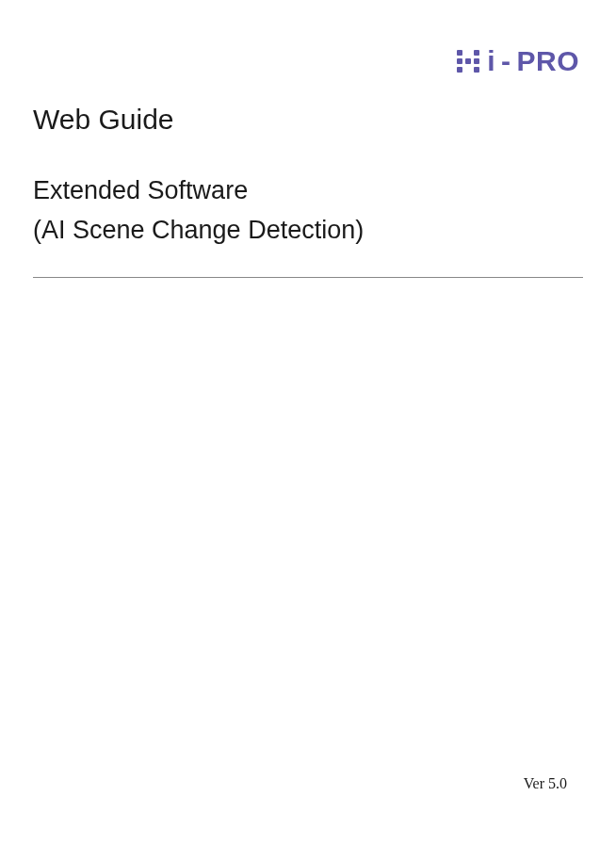 The height and width of the screenshot is (845, 616). Describe the element at coordinates (545, 784) in the screenshot. I see `version-label: Ver 5.0` at that location.